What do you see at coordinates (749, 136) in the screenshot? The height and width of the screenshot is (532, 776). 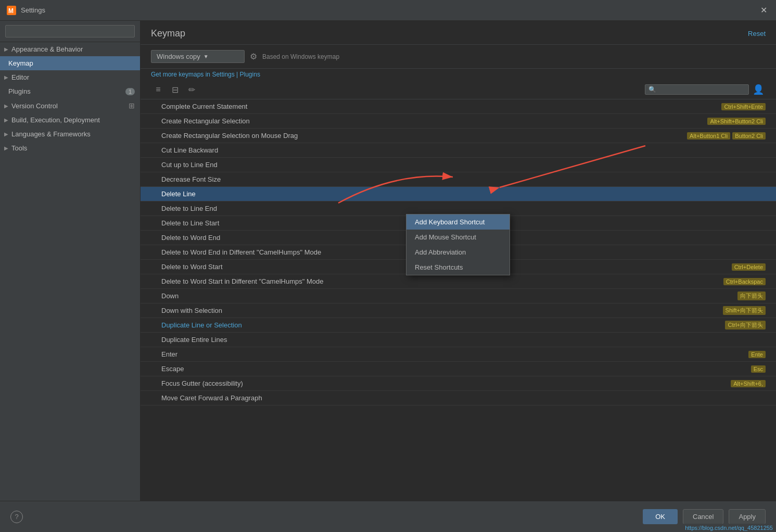 I see `shortcut-badge: Button2 Cli` at bounding box center [749, 136].